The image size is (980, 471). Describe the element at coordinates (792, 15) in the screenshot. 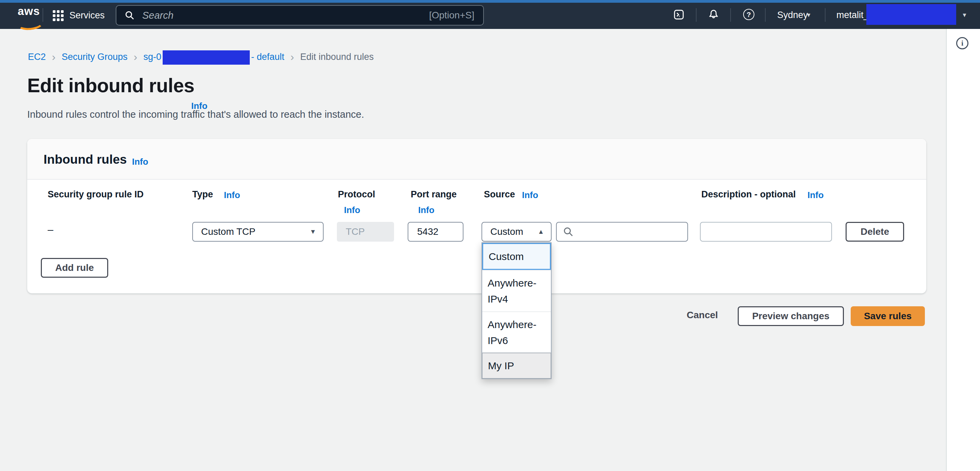

I see `region-selector: Sydney` at that location.